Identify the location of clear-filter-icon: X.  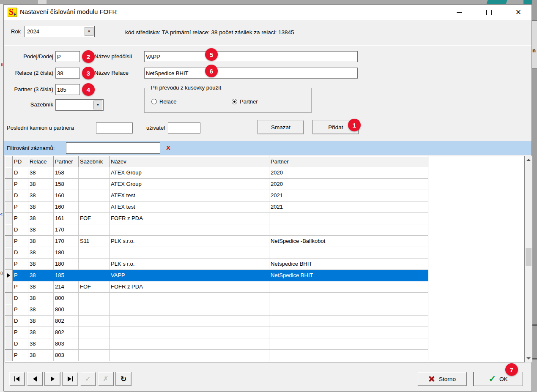
(168, 148).